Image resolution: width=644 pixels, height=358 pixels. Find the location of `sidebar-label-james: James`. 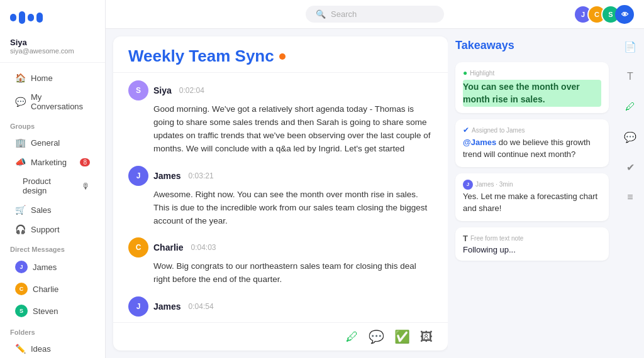

sidebar-label-james: James is located at coordinates (45, 268).